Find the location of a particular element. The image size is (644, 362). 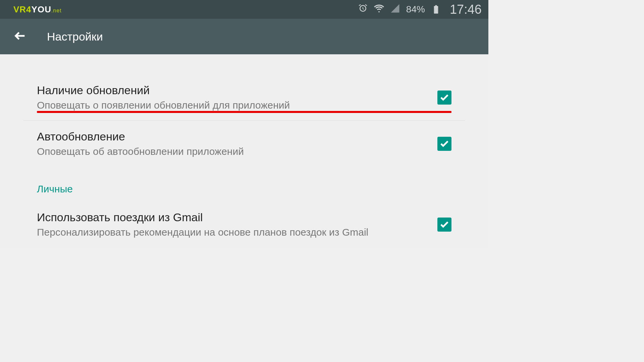

setting-gmail-trips: Использовать поездки из Gmail Персонализ… is located at coordinates (244, 225).